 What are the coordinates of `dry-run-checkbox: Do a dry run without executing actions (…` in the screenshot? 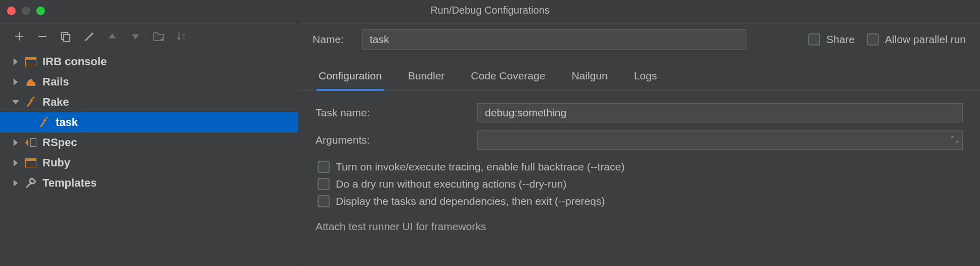 It's located at (640, 184).